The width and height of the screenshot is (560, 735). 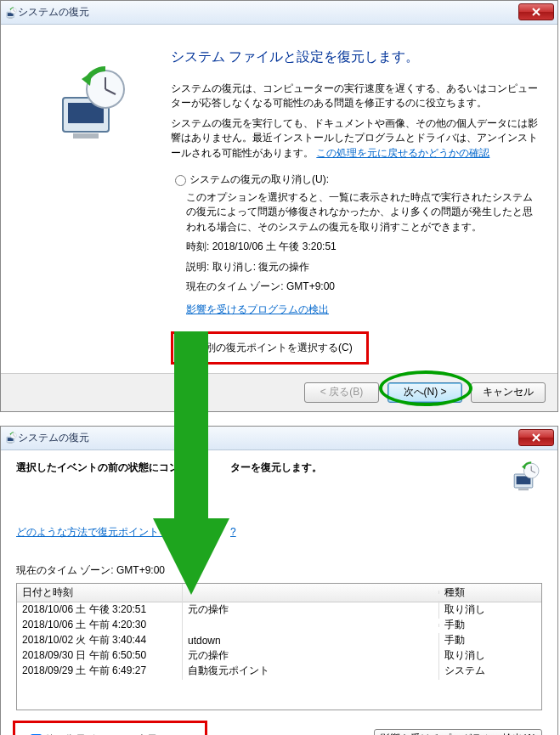 I want to click on time-label: 時刻:, so click(x=199, y=246).